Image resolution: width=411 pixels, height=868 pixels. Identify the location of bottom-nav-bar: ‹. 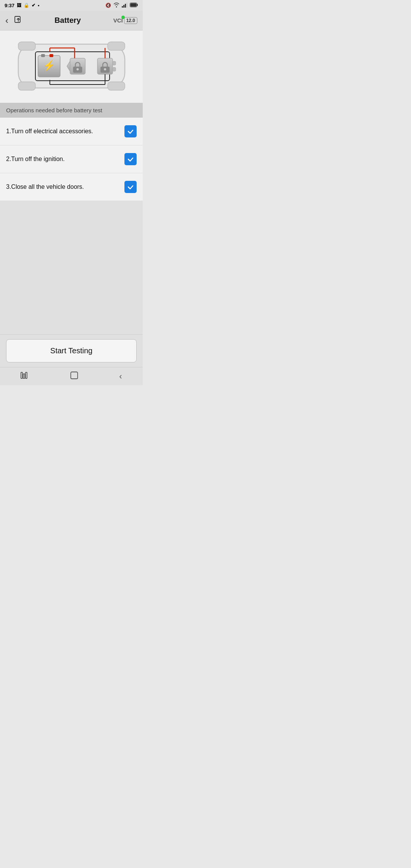
(72, 376).